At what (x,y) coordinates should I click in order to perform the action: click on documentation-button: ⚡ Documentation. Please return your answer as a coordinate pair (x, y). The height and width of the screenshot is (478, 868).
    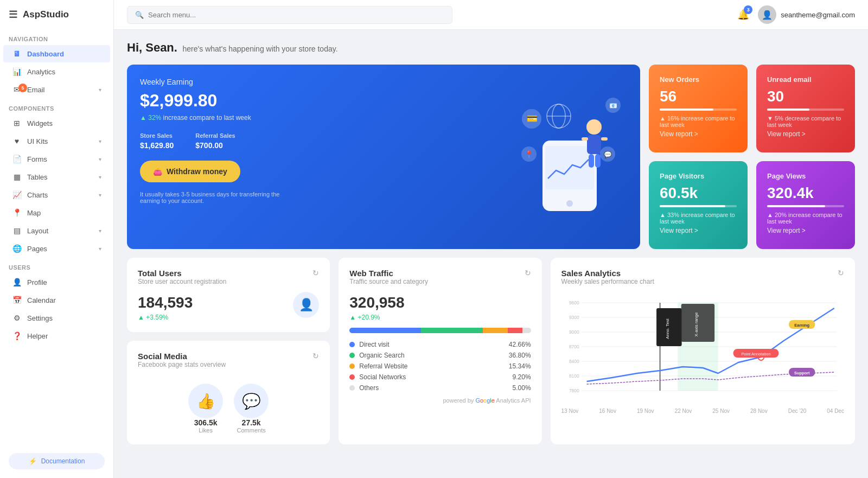
    Looking at the image, I should click on (56, 461).